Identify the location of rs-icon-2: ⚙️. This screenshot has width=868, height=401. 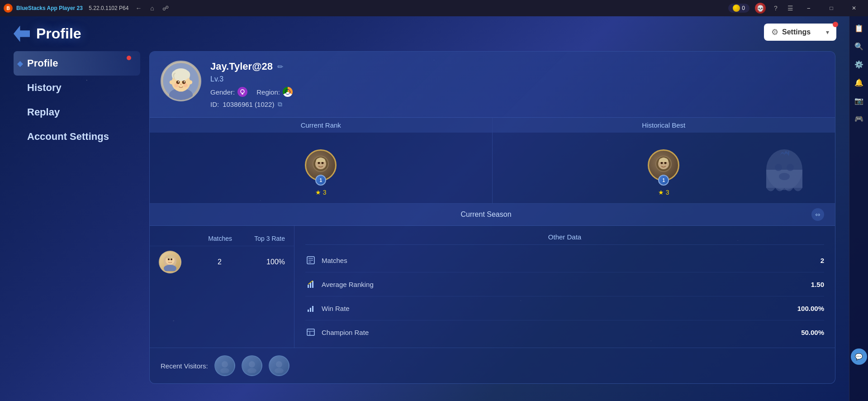
(859, 64).